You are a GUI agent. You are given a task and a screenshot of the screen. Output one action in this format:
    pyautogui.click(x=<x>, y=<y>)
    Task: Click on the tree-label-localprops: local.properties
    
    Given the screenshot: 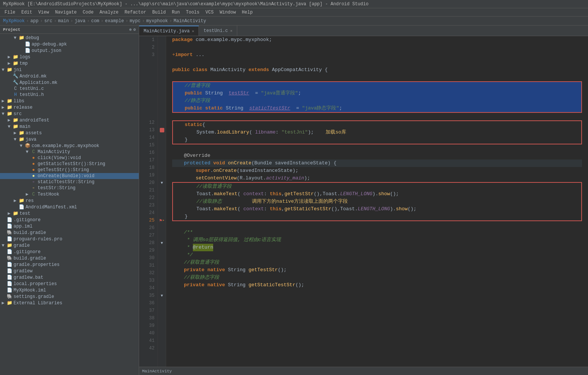 What is the action you would take?
    pyautogui.click(x=35, y=284)
    